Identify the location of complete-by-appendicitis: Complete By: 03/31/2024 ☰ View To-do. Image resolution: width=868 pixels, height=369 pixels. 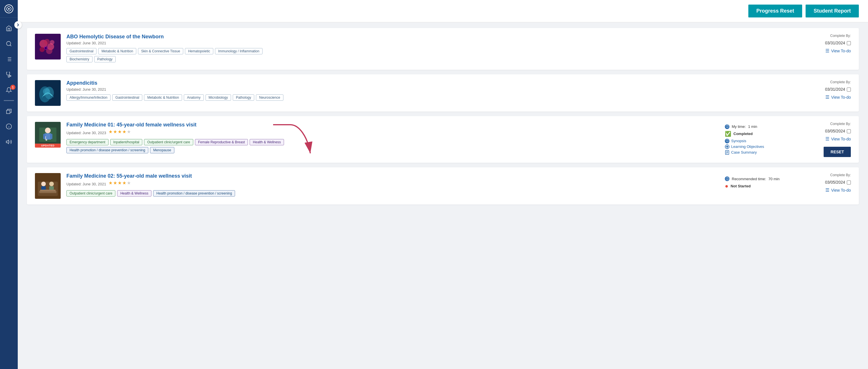
(825, 90).